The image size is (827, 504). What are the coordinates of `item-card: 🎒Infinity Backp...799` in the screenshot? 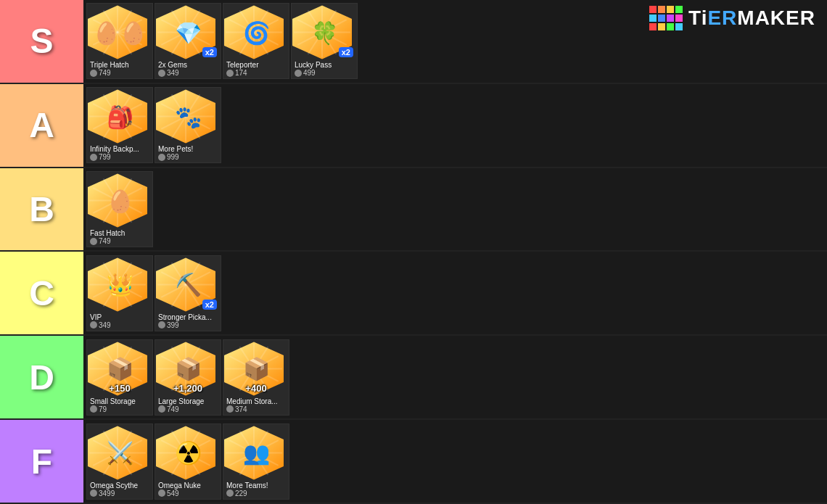 It's located at (120, 125).